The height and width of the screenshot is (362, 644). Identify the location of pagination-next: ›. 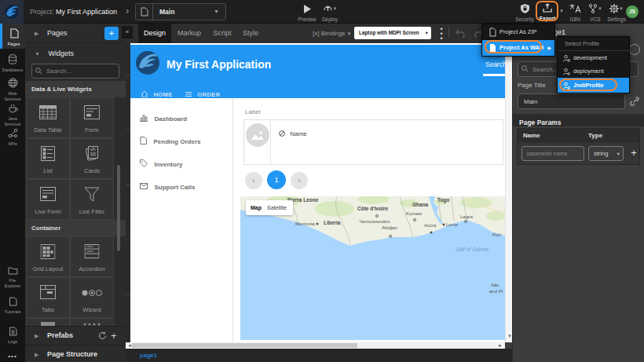
(299, 181).